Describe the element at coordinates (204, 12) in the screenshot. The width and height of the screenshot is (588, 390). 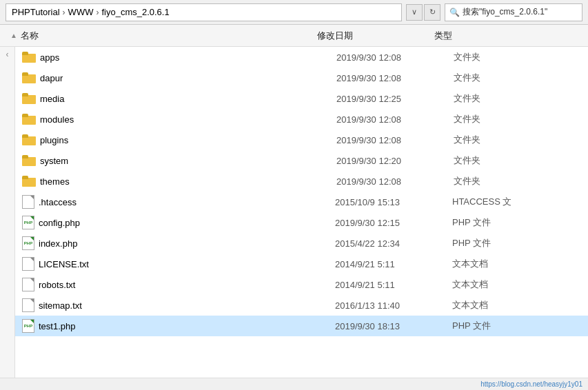
I see `breadcrumb: PHPTutorial › WWW › fiyo_cms_2.0.6.1` at that location.